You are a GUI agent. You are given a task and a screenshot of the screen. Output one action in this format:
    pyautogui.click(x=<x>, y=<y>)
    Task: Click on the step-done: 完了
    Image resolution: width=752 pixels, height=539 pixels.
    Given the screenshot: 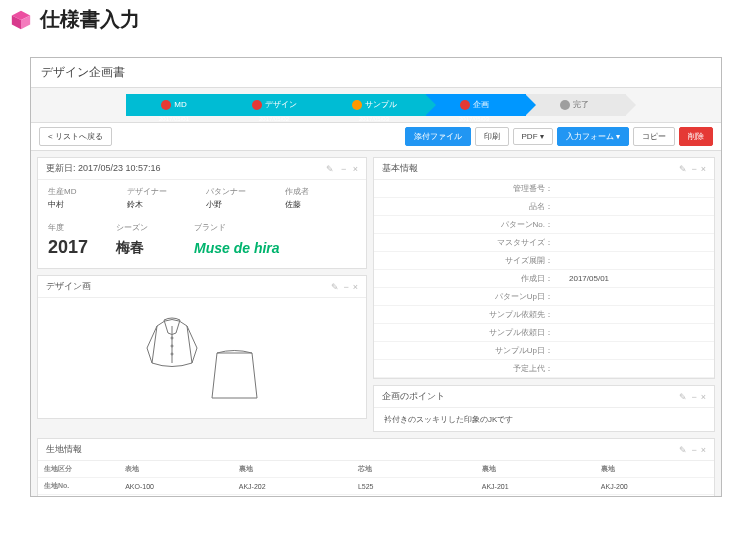 What is the action you would take?
    pyautogui.click(x=576, y=105)
    